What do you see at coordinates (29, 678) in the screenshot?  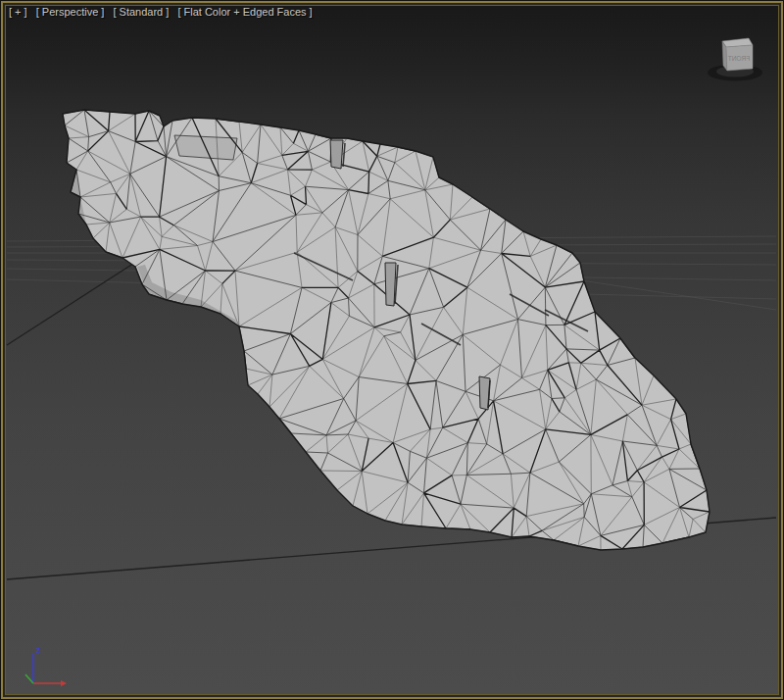 I see `y-axis-line` at bounding box center [29, 678].